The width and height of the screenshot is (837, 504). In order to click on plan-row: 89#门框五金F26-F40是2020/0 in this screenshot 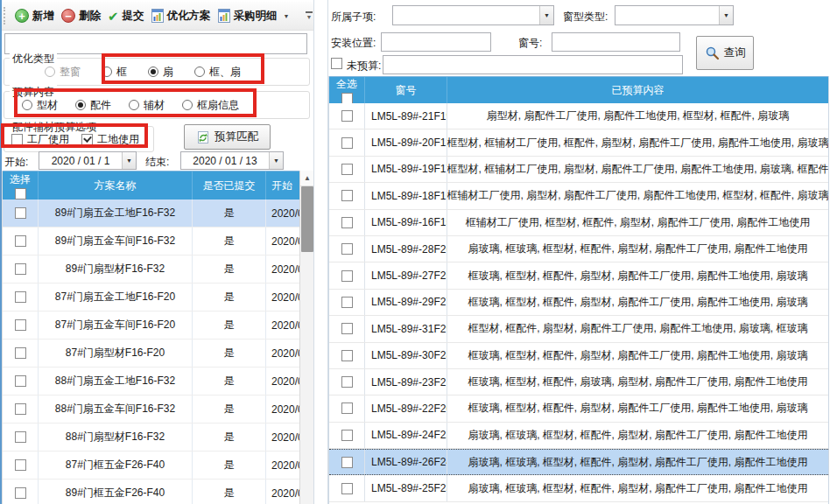, I will do `click(158, 492)`.